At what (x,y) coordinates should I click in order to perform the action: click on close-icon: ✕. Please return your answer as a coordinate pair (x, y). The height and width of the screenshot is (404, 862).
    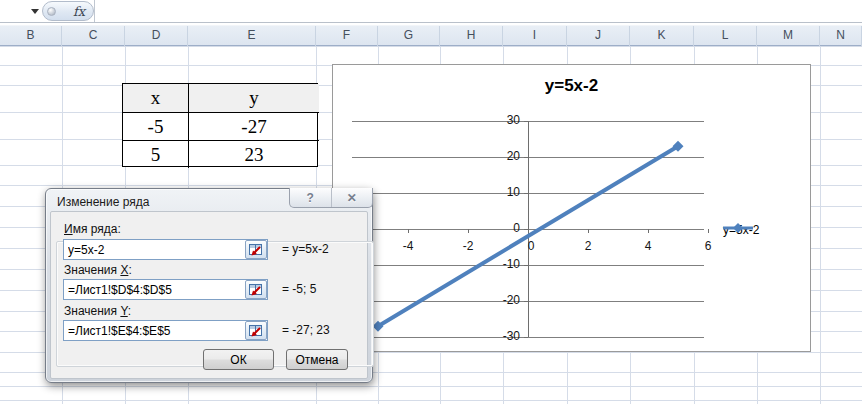
    Looking at the image, I should click on (352, 198).